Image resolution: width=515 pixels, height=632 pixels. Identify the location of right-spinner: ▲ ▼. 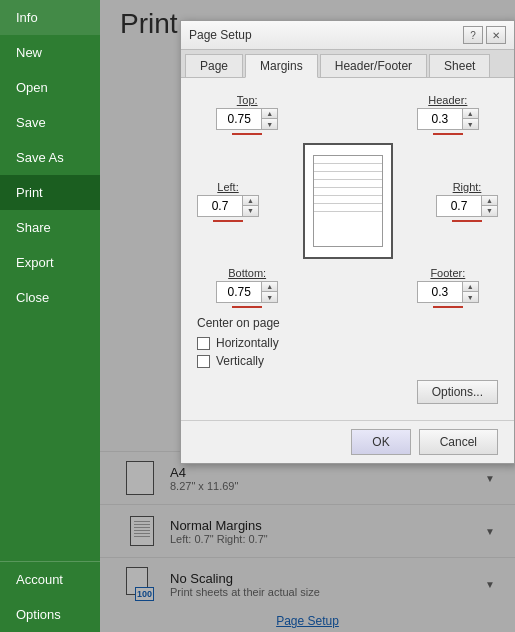
(467, 206).